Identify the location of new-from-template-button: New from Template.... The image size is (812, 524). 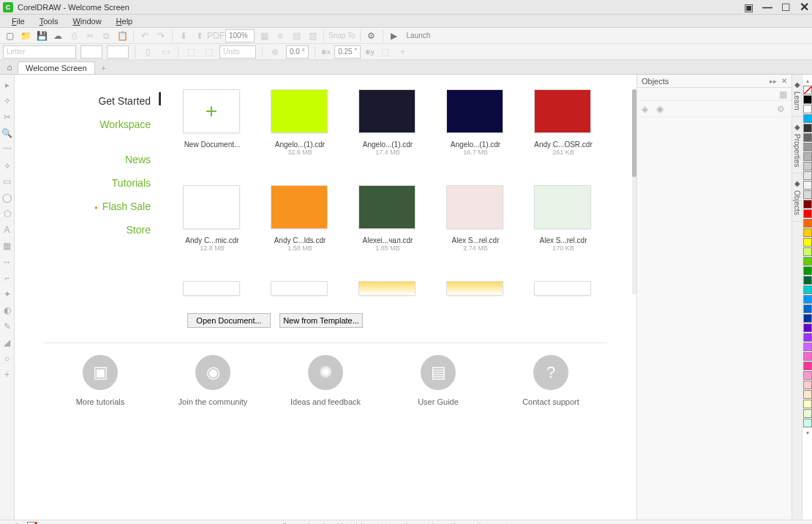
(321, 321).